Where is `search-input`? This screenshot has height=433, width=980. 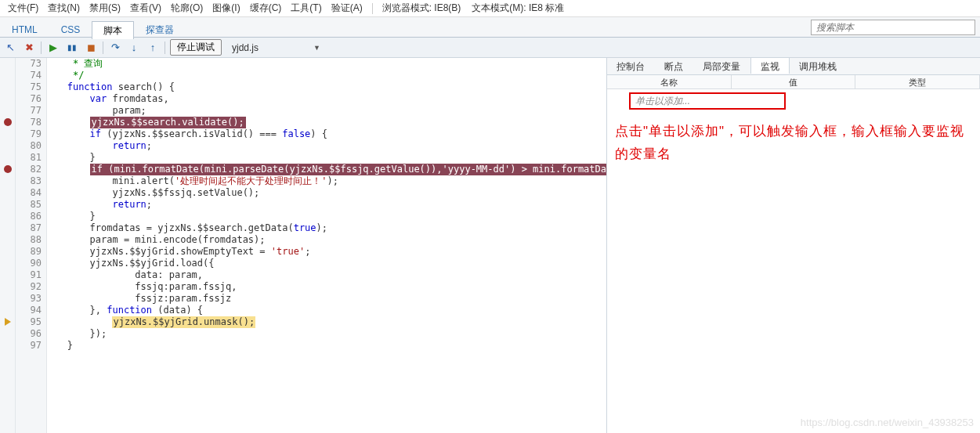
search-input is located at coordinates (893, 27).